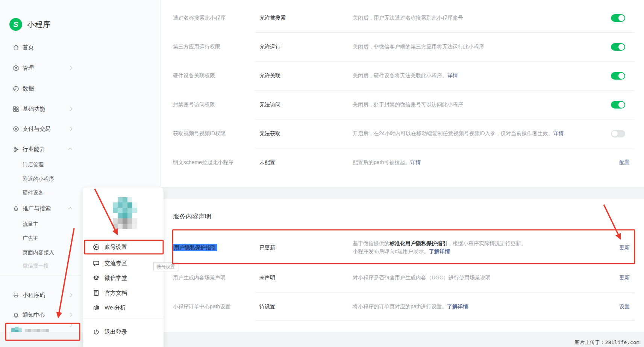  Describe the element at coordinates (39, 25) in the screenshot. I see `app-title: 小程序` at that location.